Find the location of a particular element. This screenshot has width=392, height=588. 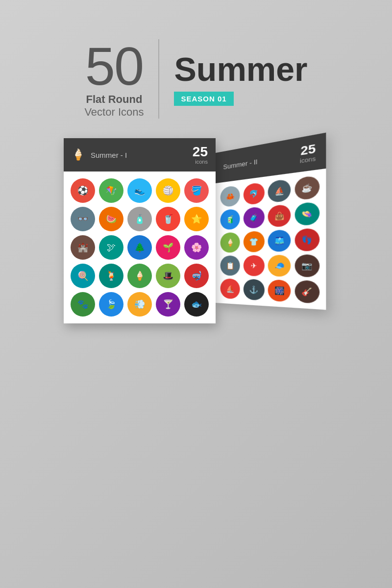

front-icon-6: 🍉 is located at coordinates (111, 219).